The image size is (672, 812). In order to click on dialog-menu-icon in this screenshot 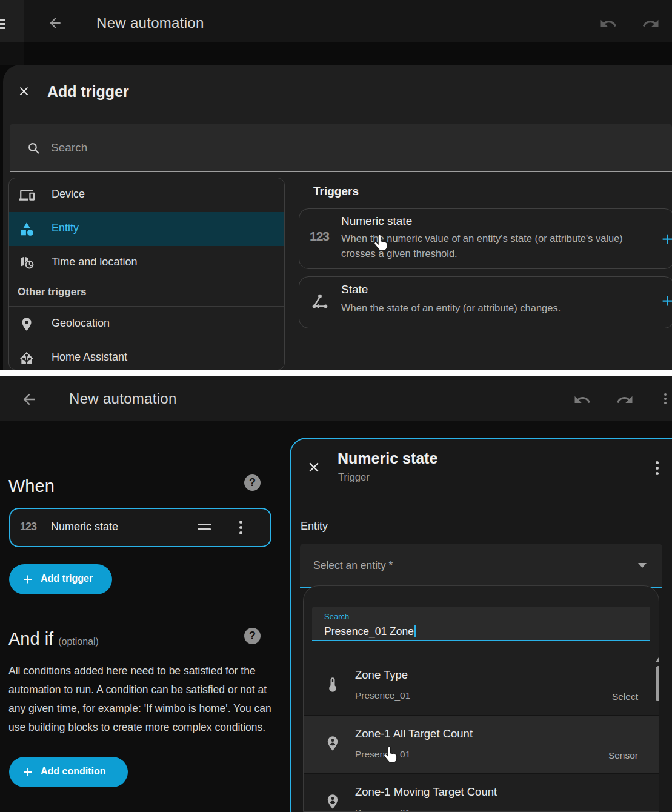, I will do `click(657, 468)`.